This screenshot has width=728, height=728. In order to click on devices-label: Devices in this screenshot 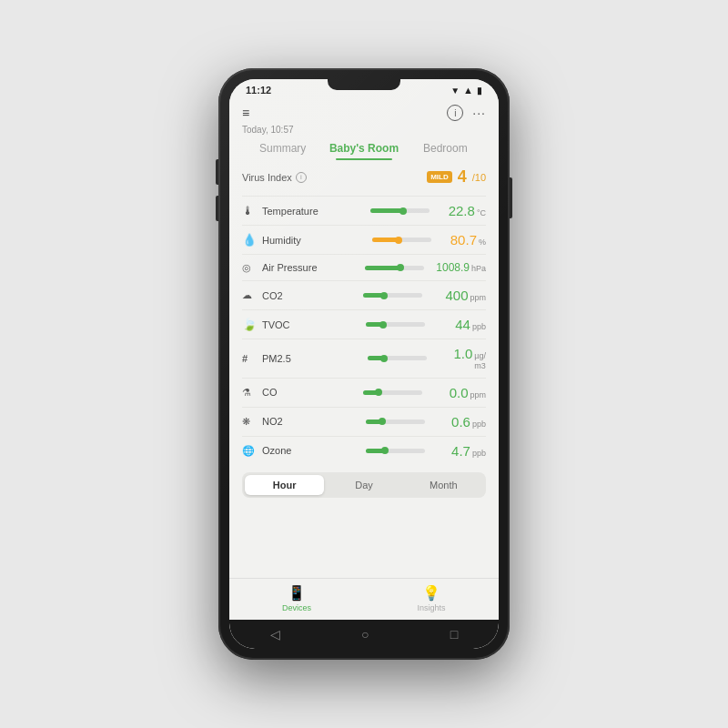, I will do `click(297, 608)`.